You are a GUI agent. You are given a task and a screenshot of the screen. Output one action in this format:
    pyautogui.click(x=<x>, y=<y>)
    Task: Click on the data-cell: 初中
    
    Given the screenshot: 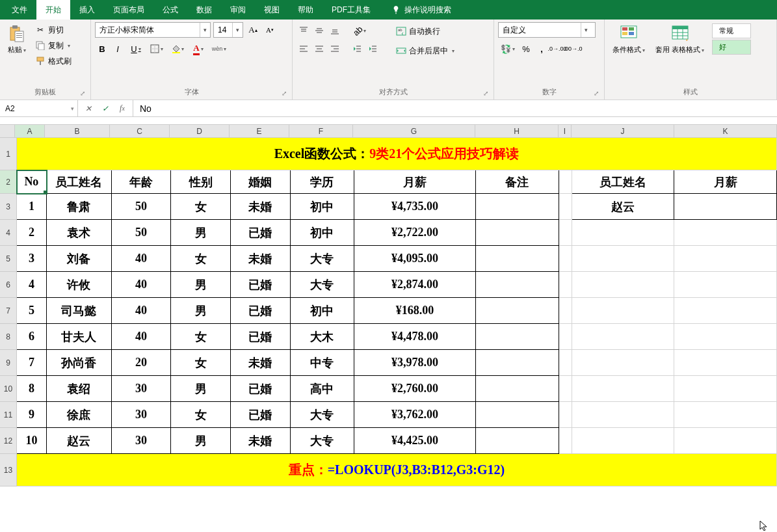 What is the action you would take?
    pyautogui.click(x=323, y=311)
    